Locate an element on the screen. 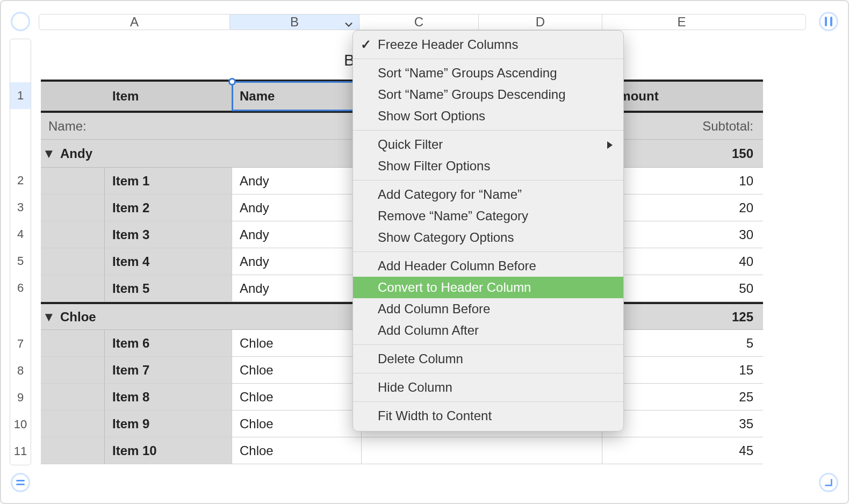  subtotal-label: Subtotal: is located at coordinates (683, 126).